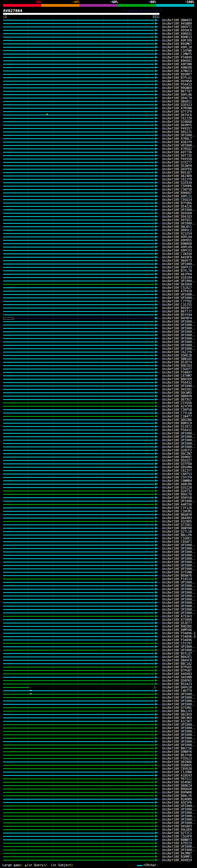  Describe the element at coordinates (177, 54) in the screenshot. I see `subject-id-label: UniRef100_C1MWT5` at that location.